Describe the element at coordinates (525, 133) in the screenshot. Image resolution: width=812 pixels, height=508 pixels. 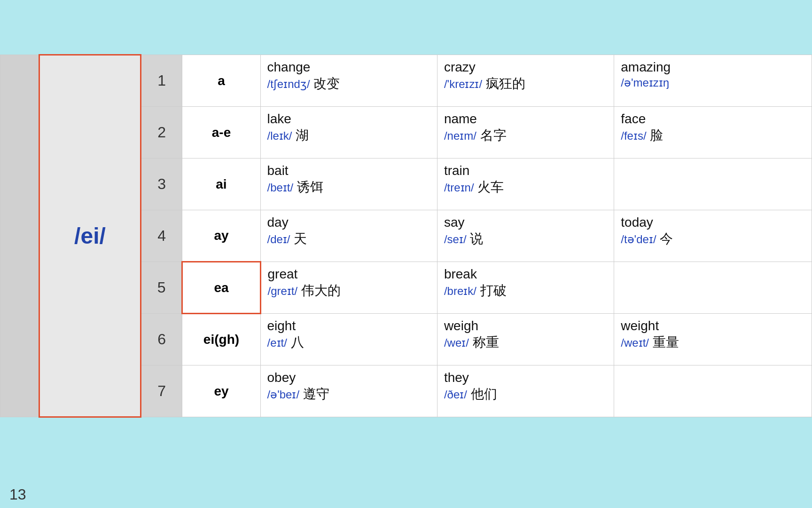
I see `word-cell-2: name/neɪm/ 名字` at that location.